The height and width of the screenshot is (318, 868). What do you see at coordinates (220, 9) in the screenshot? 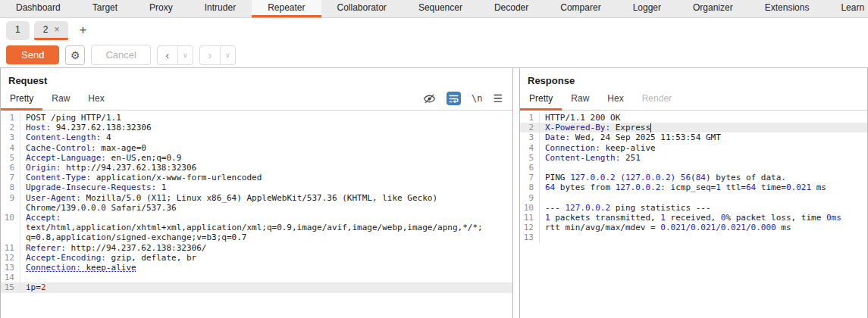
I see `menu-item-intruder: Intruder` at bounding box center [220, 9].